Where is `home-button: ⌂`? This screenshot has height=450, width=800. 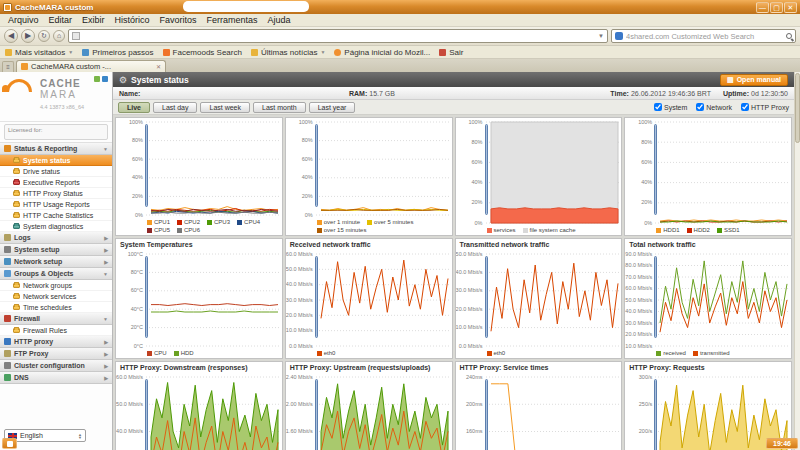
home-button: ⌂ is located at coordinates (59, 36).